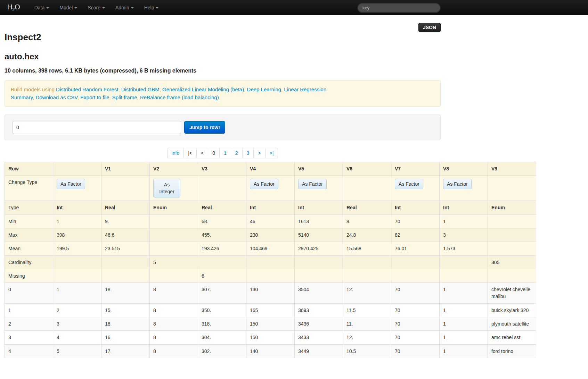 The height and width of the screenshot is (379, 588). Describe the element at coordinates (512, 169) in the screenshot. I see `col-header-v9: V9` at that location.